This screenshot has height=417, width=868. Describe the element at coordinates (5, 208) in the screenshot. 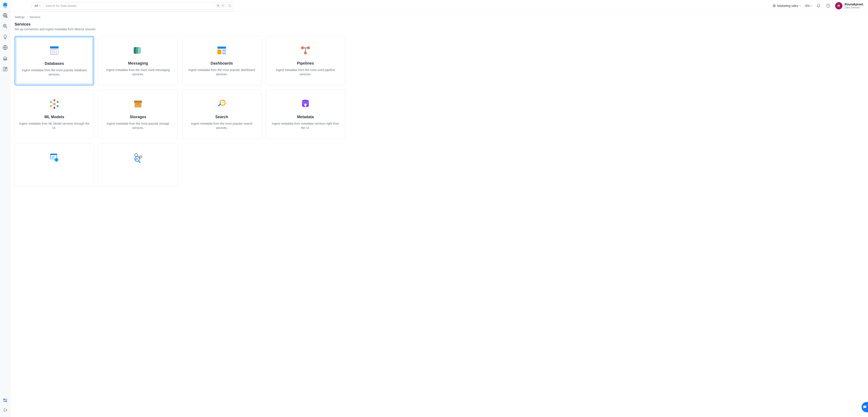

I see `left-sidebar` at that location.